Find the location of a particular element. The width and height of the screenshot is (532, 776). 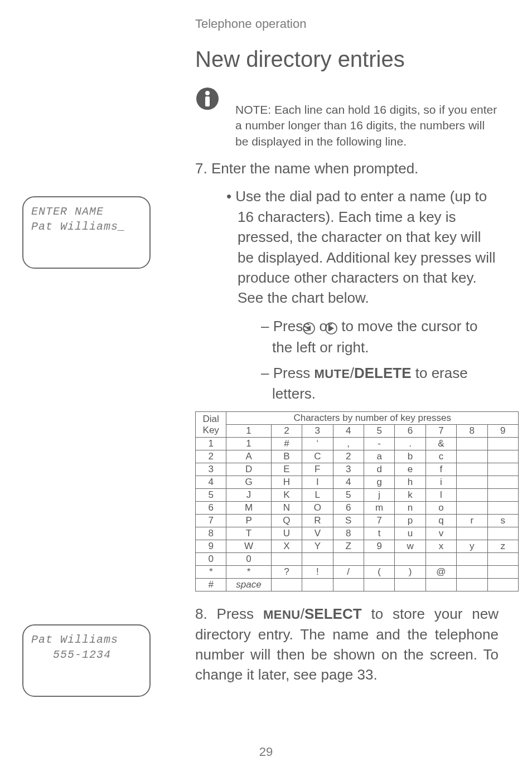

table-cell: z is located at coordinates (503, 546).